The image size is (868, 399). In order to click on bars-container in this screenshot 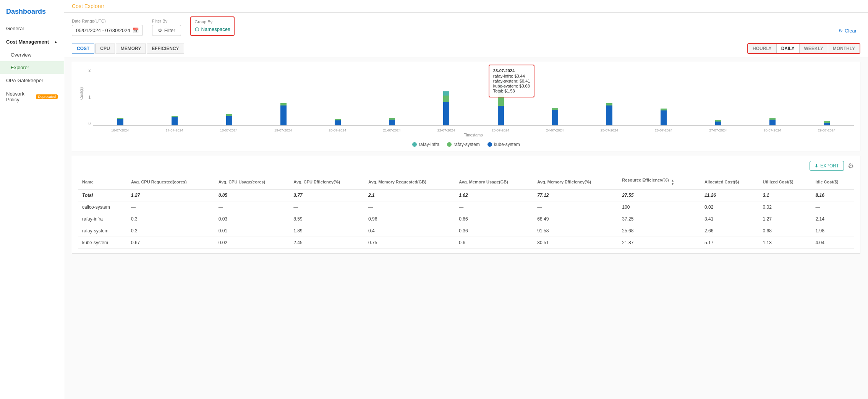, I will do `click(473, 97)`.